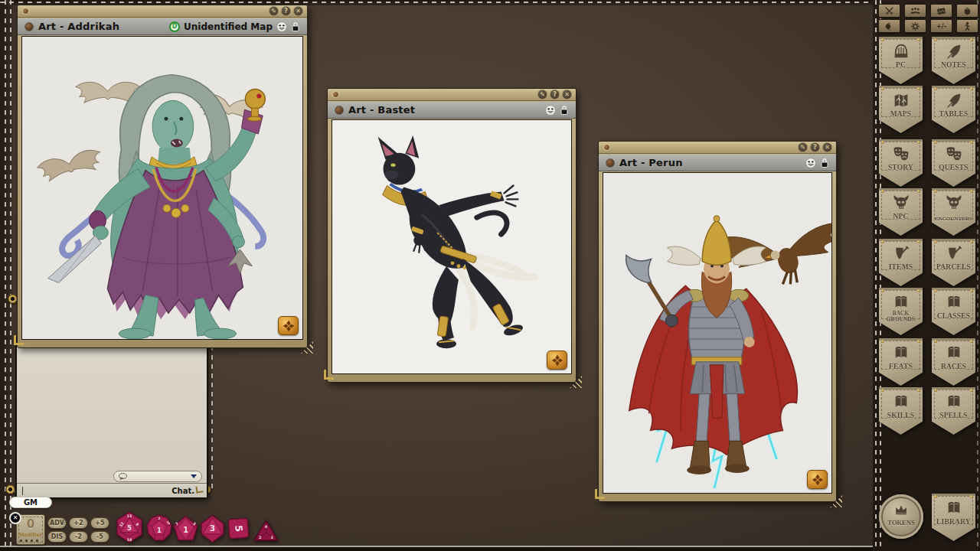  Describe the element at coordinates (900, 212) in the screenshot. I see `sidebar-item-npc: NPC` at that location.